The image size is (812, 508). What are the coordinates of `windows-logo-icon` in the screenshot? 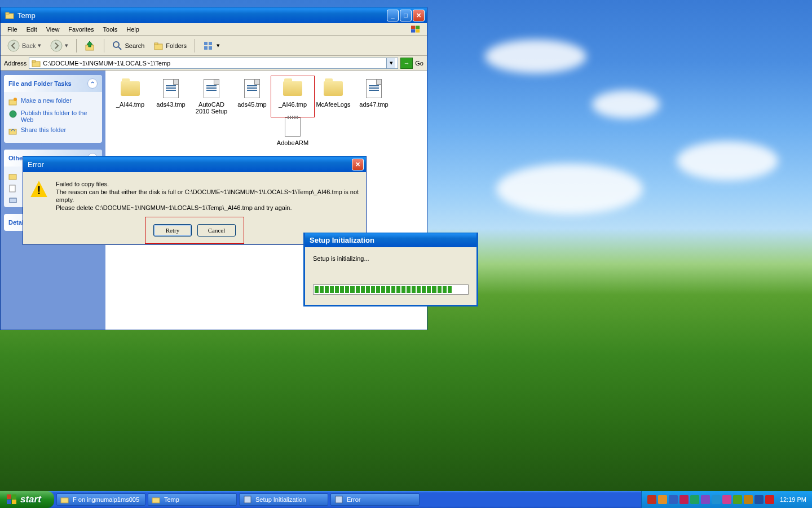 It's located at (416, 29).